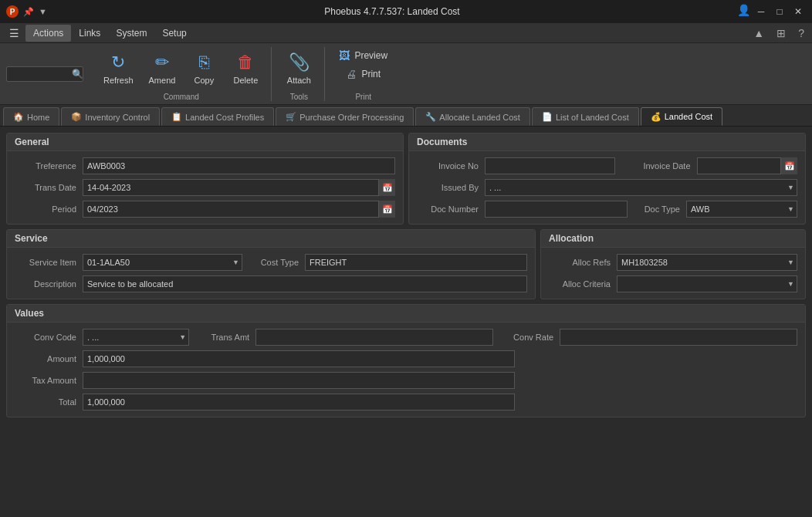  Describe the element at coordinates (245, 69) in the screenshot. I see `delete-button: 🗑 Delete` at that location.